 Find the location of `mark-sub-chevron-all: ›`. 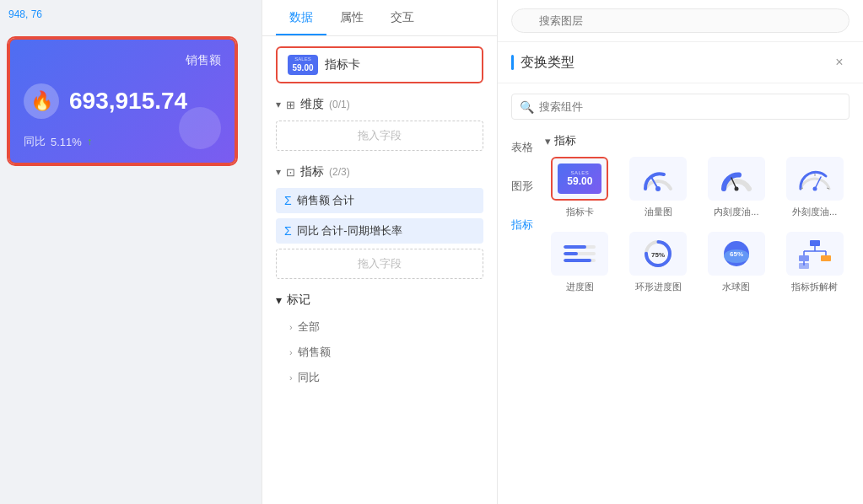

mark-sub-chevron-all: › is located at coordinates (291, 327).